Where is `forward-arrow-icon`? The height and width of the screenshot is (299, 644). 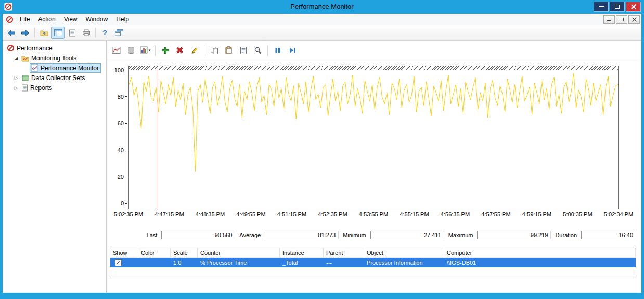
forward-arrow-icon is located at coordinates (25, 33).